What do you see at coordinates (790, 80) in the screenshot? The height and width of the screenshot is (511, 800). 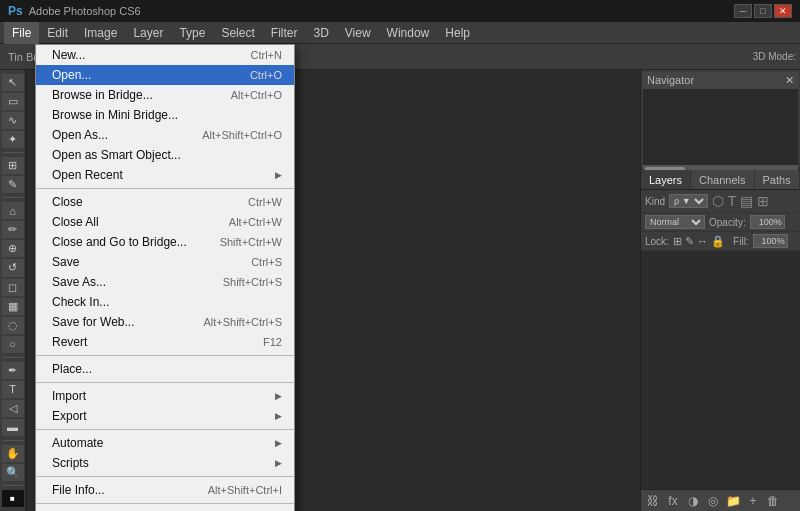 I see `navigator-close-icon: ✕` at bounding box center [790, 80].